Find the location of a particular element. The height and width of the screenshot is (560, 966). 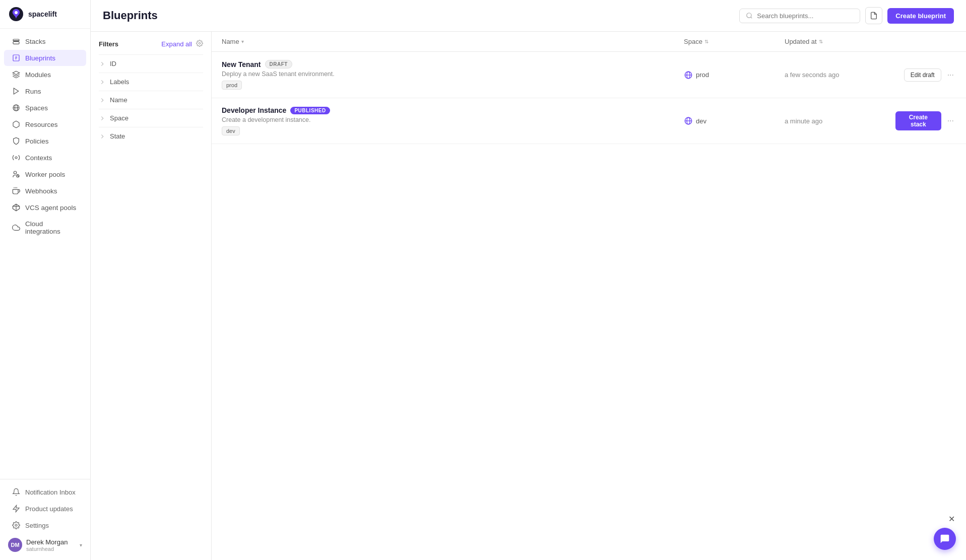

vcs-agent-pools-icon is located at coordinates (16, 207).